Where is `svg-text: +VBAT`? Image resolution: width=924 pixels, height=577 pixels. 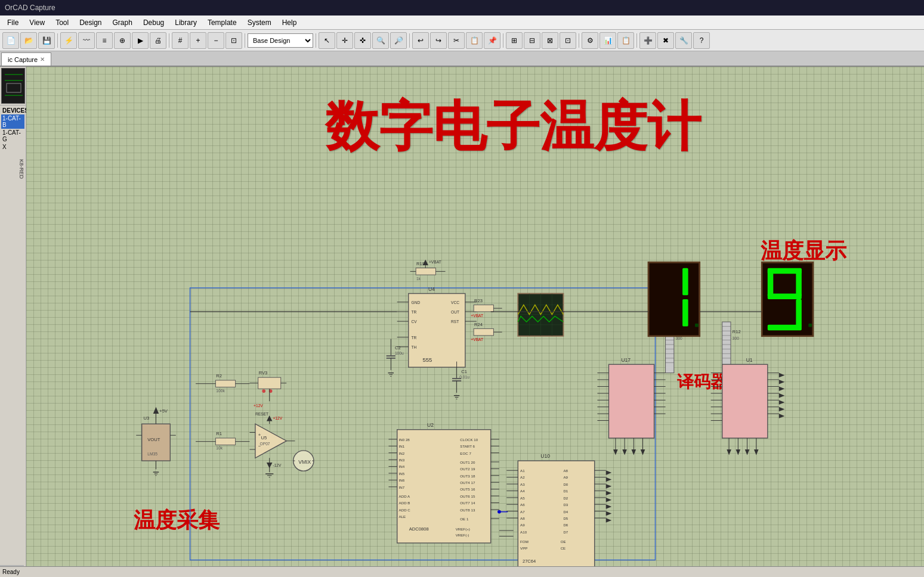
svg-text: +VBAT is located at coordinates (477, 340).